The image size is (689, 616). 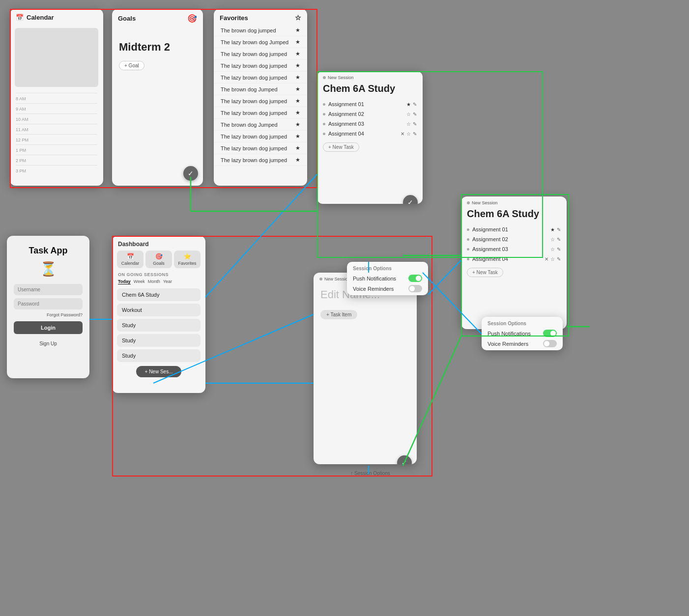 What do you see at coordinates (298, 101) in the screenshot?
I see `fav-star-6: ★` at bounding box center [298, 101].